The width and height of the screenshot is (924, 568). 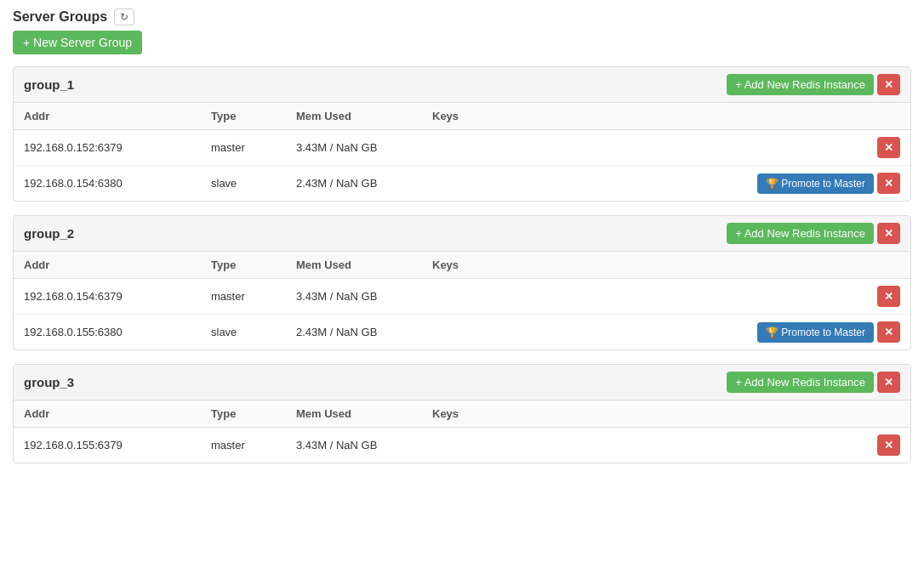 I want to click on instance-addr: 192.168.0.155:6379, so click(x=107, y=446).